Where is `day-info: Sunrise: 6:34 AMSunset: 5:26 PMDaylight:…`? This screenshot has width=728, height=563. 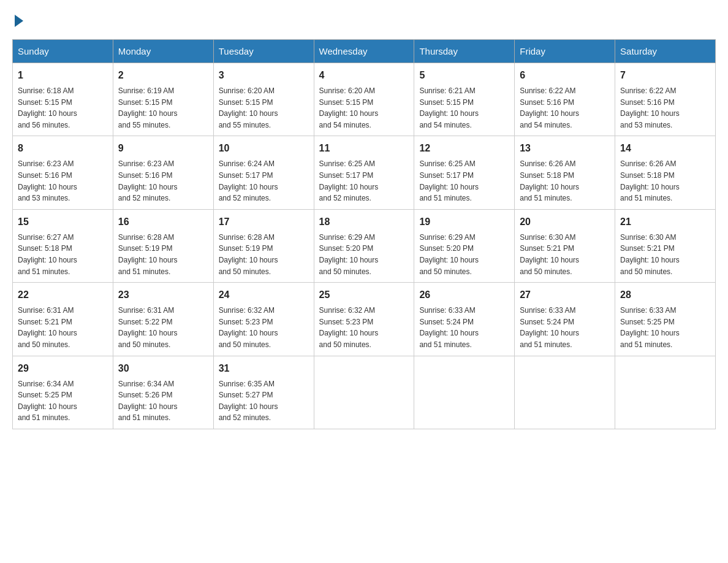 day-info: Sunrise: 6:34 AMSunset: 5:26 PMDaylight:… is located at coordinates (163, 401).